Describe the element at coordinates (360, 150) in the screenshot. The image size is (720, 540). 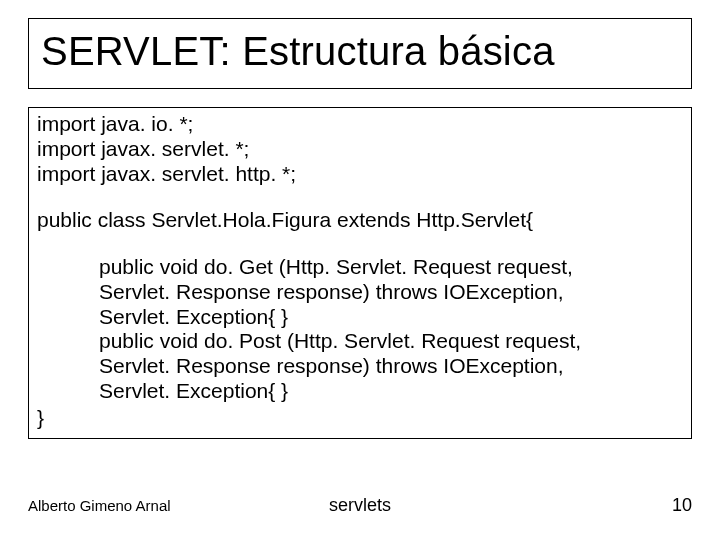
I see `code-line: import javax. servlet. *;` at that location.